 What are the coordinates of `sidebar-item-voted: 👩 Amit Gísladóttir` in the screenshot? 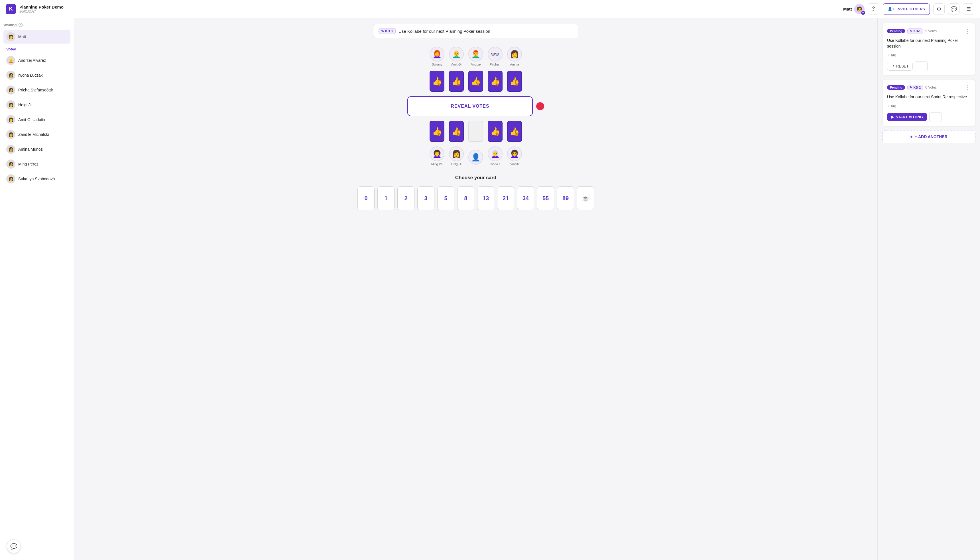 It's located at (37, 120).